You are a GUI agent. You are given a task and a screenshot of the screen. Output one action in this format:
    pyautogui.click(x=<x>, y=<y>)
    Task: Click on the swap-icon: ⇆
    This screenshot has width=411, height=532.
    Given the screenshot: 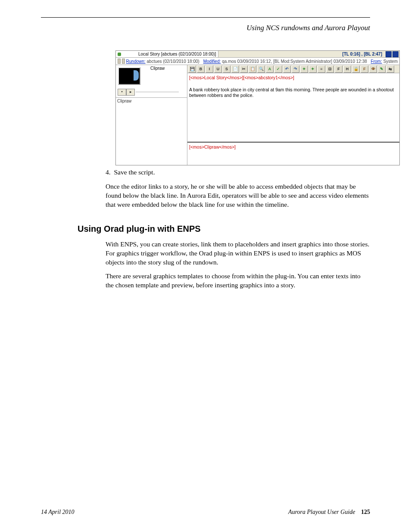 What is the action you would take?
    pyautogui.click(x=390, y=69)
    